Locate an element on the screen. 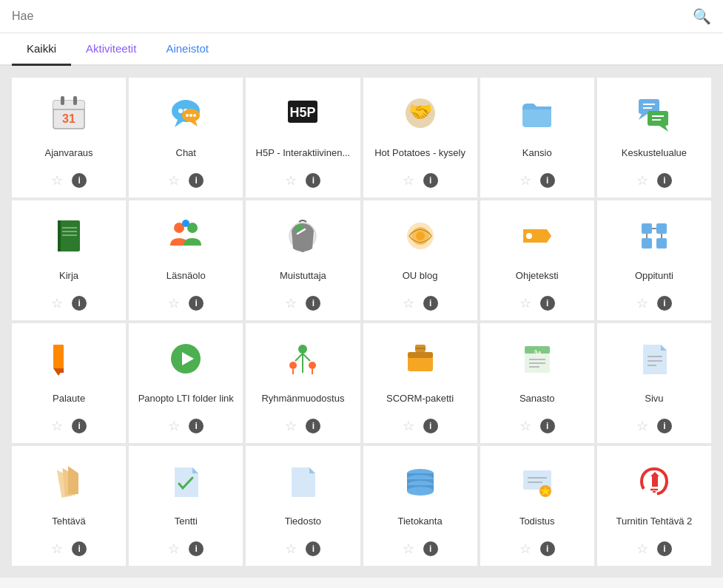  star-icon-tentti: ☆ is located at coordinates (174, 549).